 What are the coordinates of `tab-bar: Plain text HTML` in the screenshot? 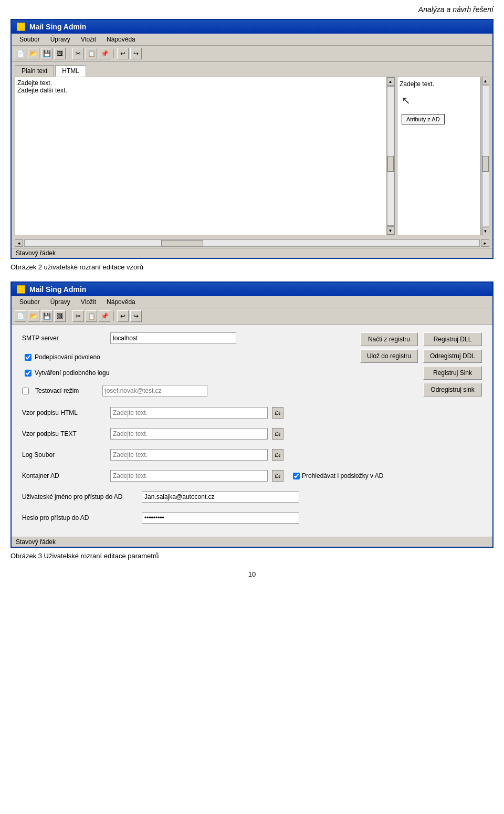 It's located at (252, 69).